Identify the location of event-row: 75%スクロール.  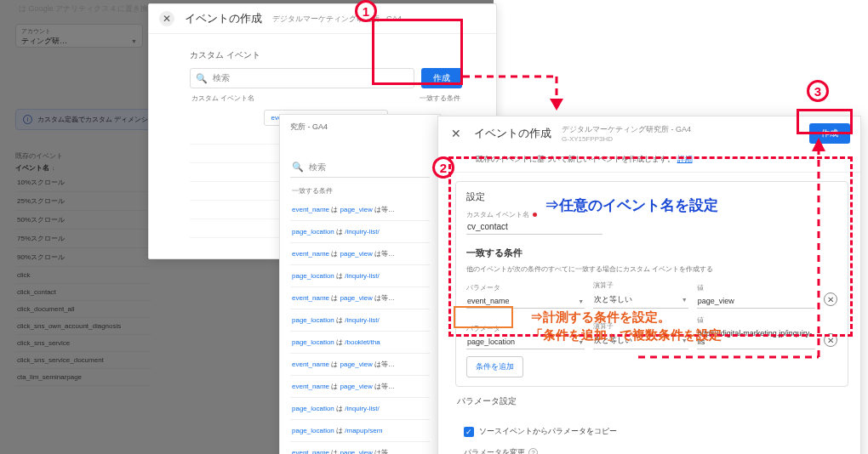
(83, 239).